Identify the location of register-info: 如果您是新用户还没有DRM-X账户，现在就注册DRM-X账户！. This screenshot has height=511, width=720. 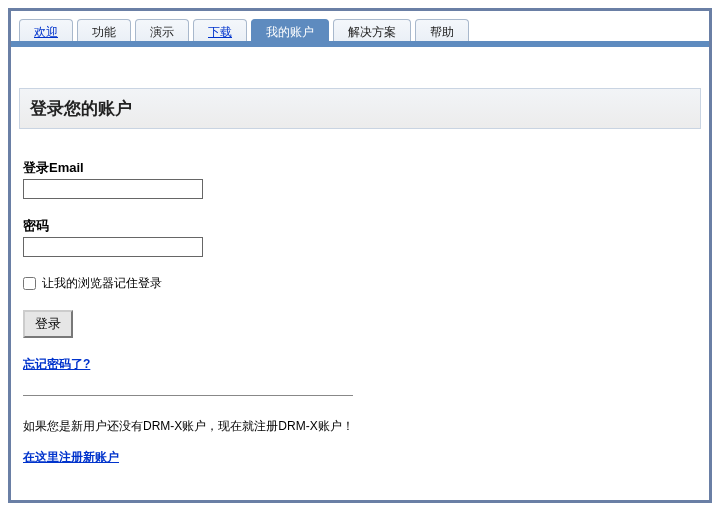
(362, 426).